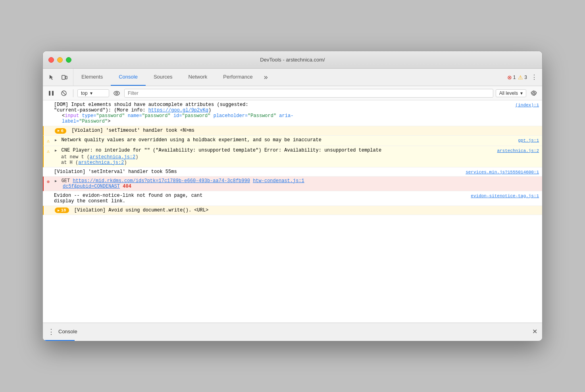 The width and height of the screenshot is (585, 392). I want to click on log-message: 18 [Violation] Avoid using document.writ…, so click(297, 210).